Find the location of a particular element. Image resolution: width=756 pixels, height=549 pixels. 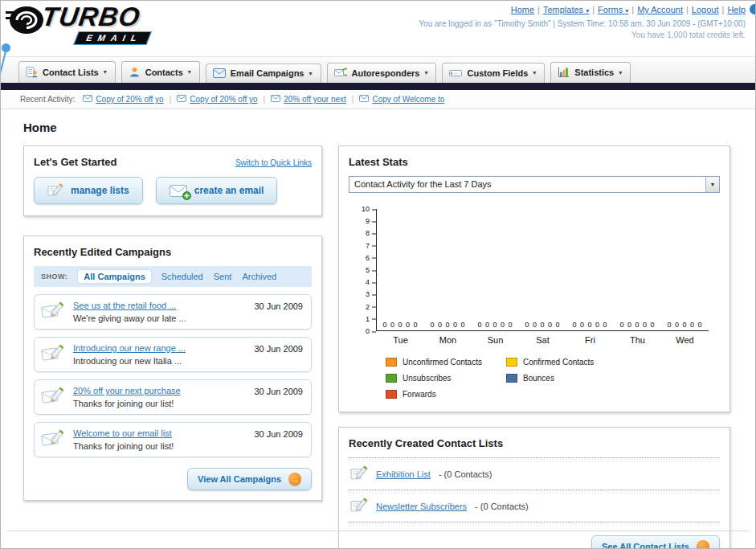

manage-lists-button: manage lists is located at coordinates (88, 191).